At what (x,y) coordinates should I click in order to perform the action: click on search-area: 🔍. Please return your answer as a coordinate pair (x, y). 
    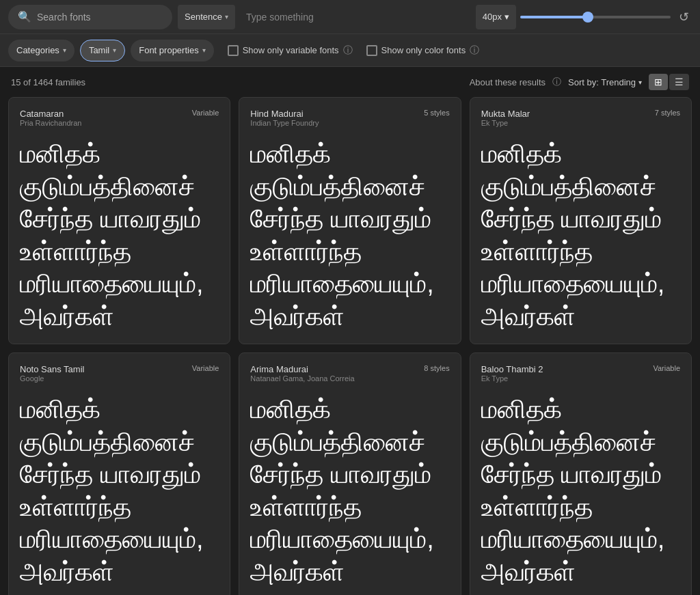
    Looking at the image, I should click on (90, 17).